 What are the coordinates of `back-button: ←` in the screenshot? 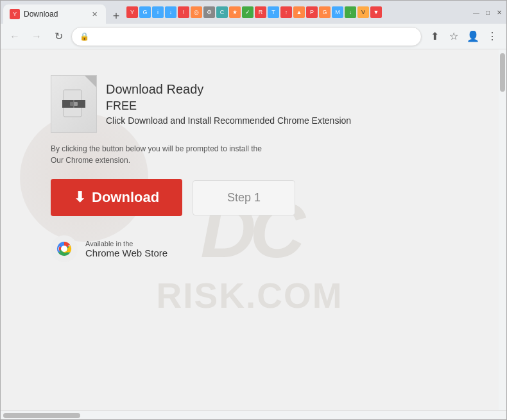 It's located at (15, 37).